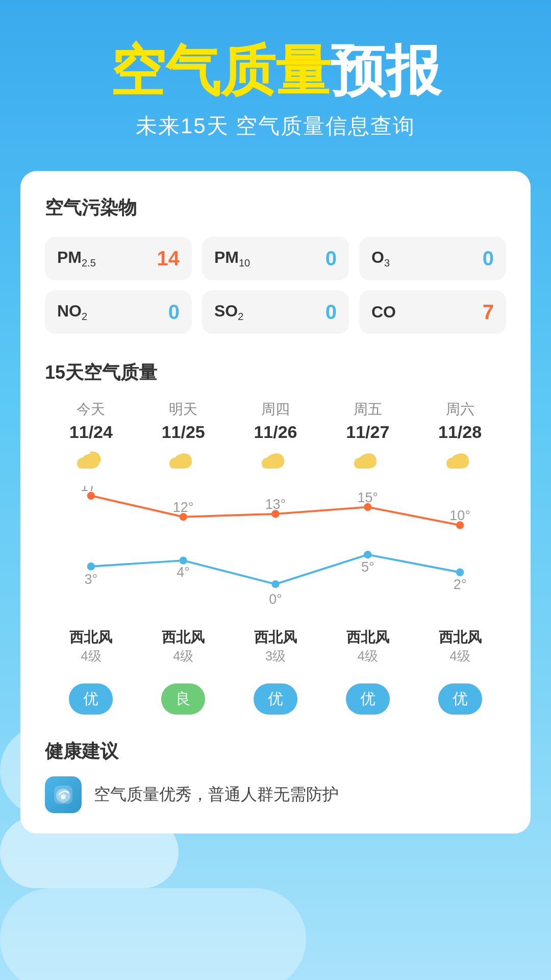 The width and height of the screenshot is (551, 980). I want to click on forecast-grid: 今天 11/24 明天 11/25 周四, so click(276, 440).